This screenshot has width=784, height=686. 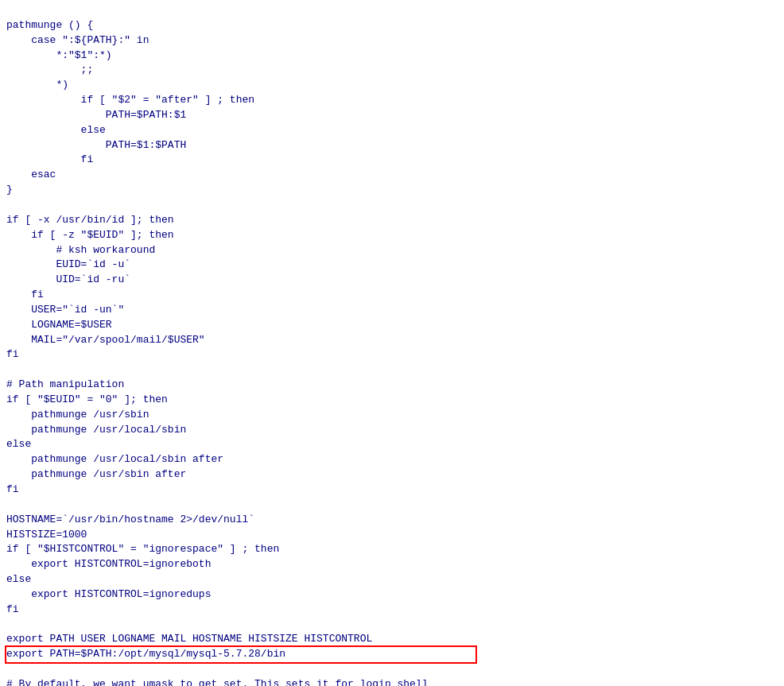 I want to click on code-line: if [ "$2" = "after" ] ; then, so click(x=130, y=100).